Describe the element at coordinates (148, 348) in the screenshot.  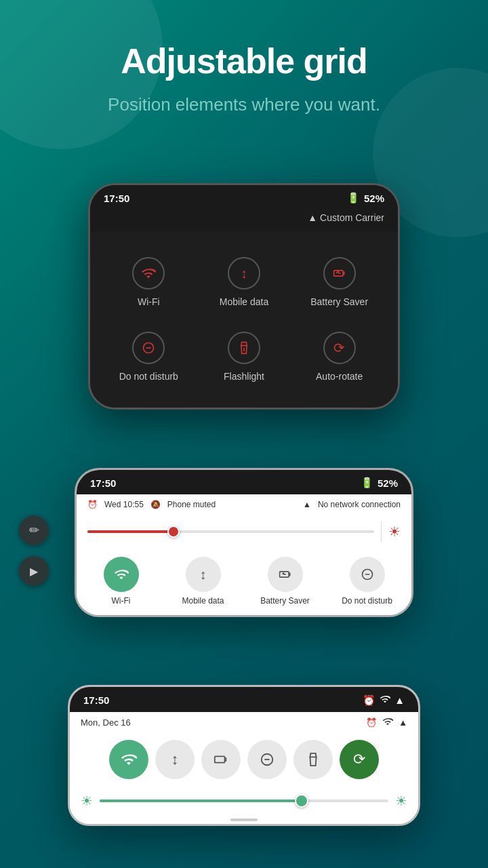
I see `dnd-icon` at that location.